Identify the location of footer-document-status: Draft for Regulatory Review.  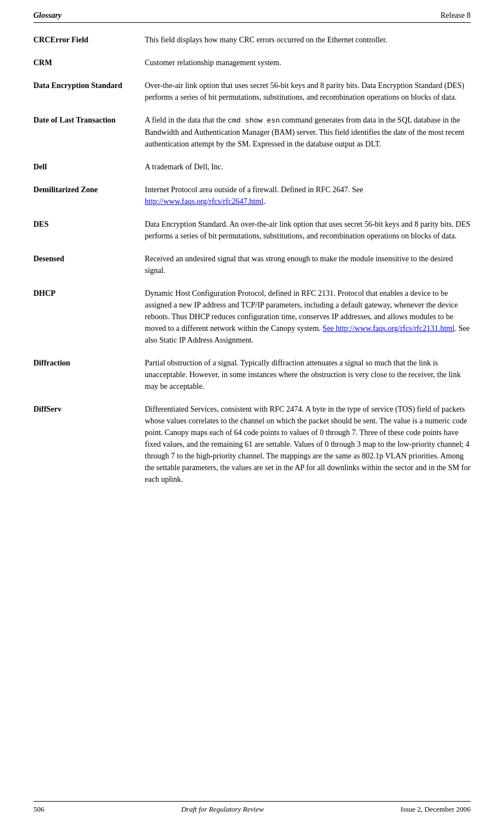
(222, 809).